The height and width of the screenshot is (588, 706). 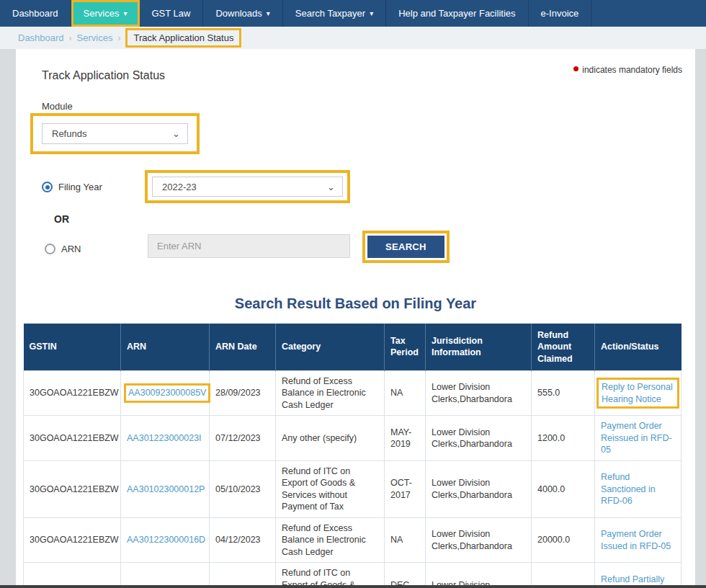 What do you see at coordinates (637, 438) in the screenshot?
I see `action-status-link: Payment Order Reissued in RFD-05` at bounding box center [637, 438].